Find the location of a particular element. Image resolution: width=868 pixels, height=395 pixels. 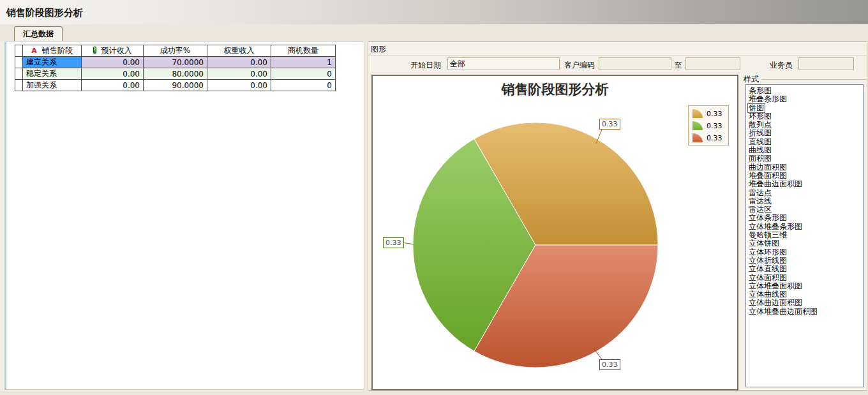

value-cell: 1 is located at coordinates (304, 63).